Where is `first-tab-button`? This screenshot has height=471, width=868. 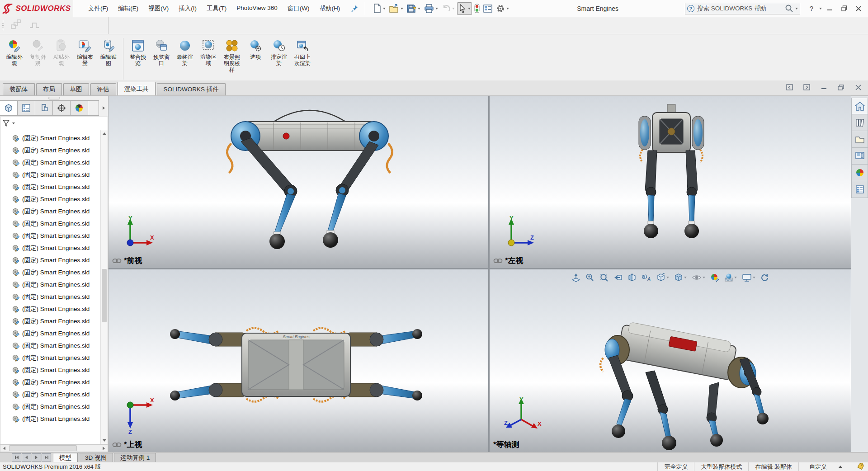 first-tab-button is located at coordinates (16, 457).